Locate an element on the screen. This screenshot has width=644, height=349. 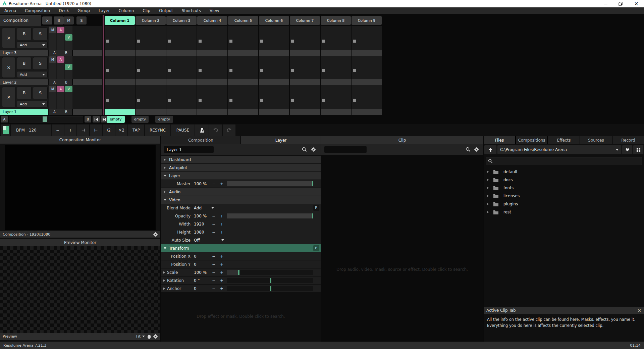
folder-row-rest: rest is located at coordinates (564, 212).